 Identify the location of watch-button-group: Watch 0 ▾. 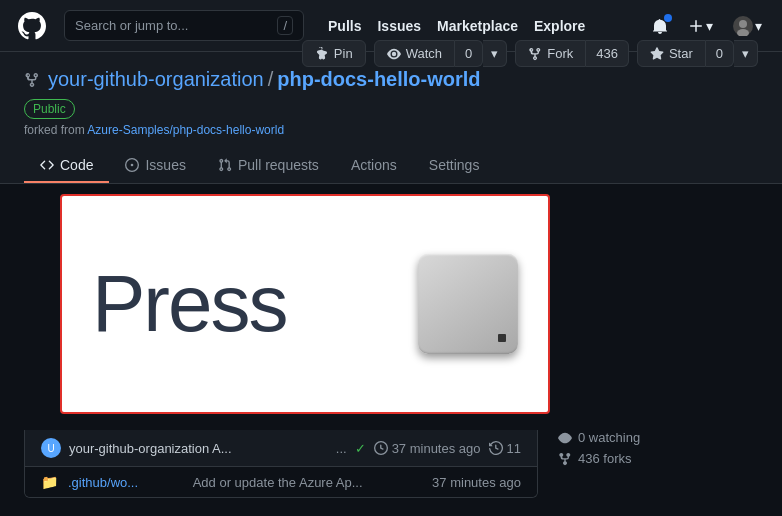
(441, 54).